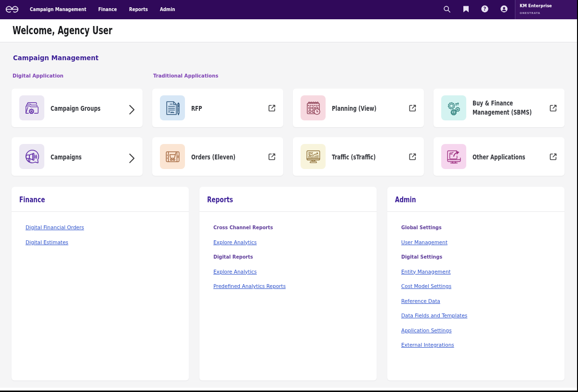 The height and width of the screenshot is (392, 578). I want to click on card-title: Other Applications, so click(511, 157).